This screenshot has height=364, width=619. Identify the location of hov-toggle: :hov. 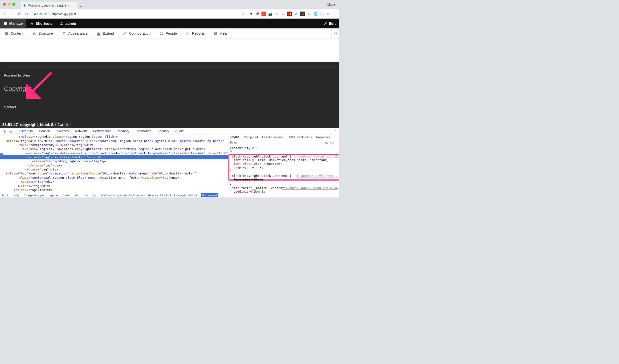
(326, 142).